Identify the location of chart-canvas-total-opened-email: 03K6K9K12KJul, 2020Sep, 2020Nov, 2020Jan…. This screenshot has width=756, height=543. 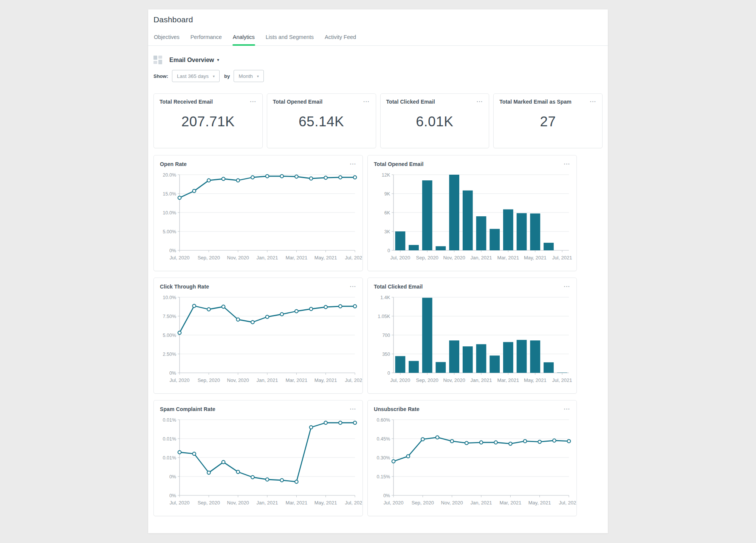
(475, 217).